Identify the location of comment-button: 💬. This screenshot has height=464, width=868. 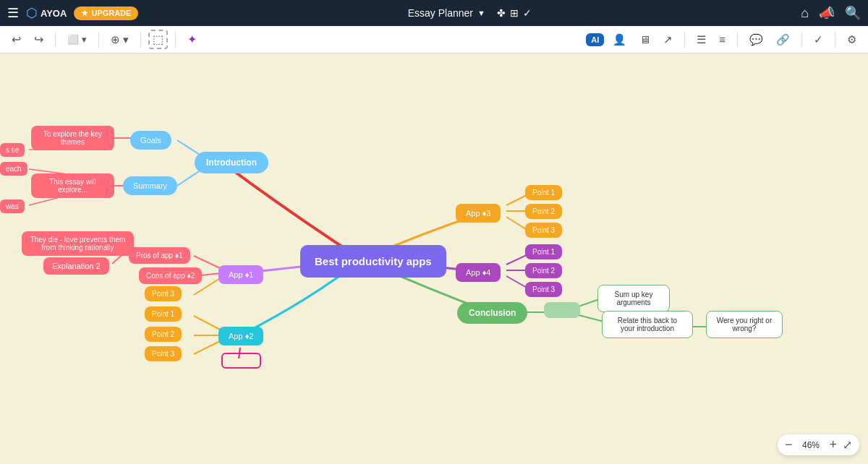
(757, 40).